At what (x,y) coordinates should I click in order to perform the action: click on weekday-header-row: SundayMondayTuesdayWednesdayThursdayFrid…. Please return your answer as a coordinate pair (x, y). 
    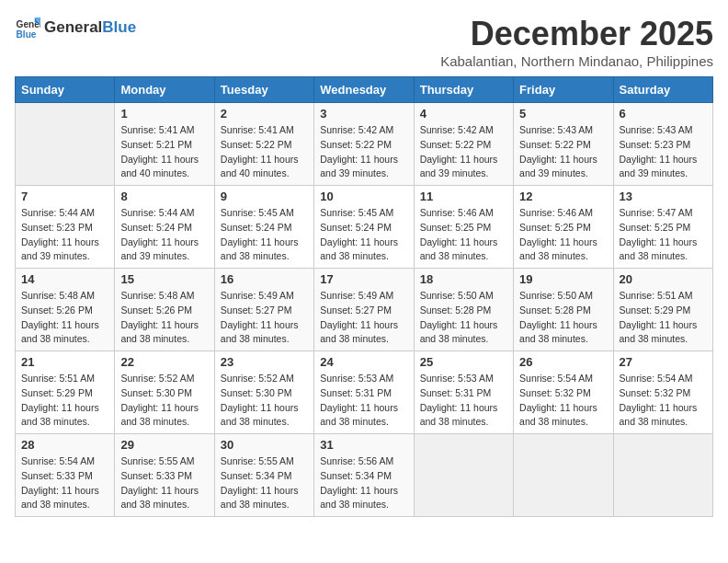
    Looking at the image, I should click on (364, 90).